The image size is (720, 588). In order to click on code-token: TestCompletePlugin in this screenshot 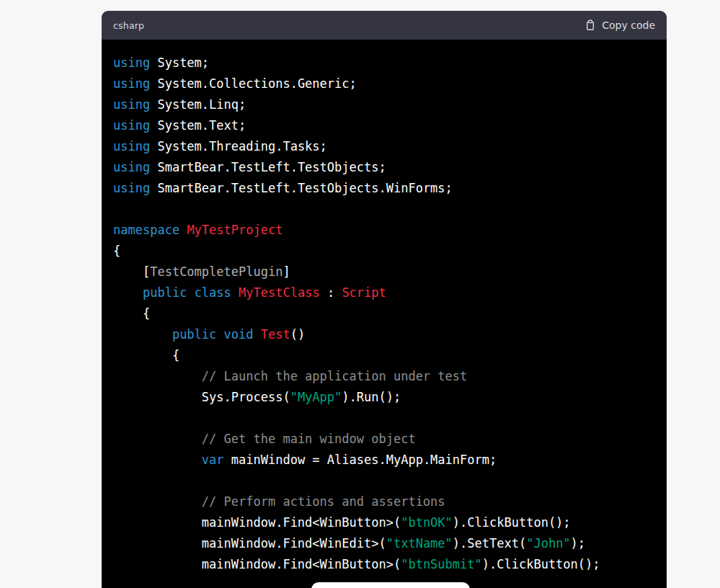, I will do `click(216, 272)`.